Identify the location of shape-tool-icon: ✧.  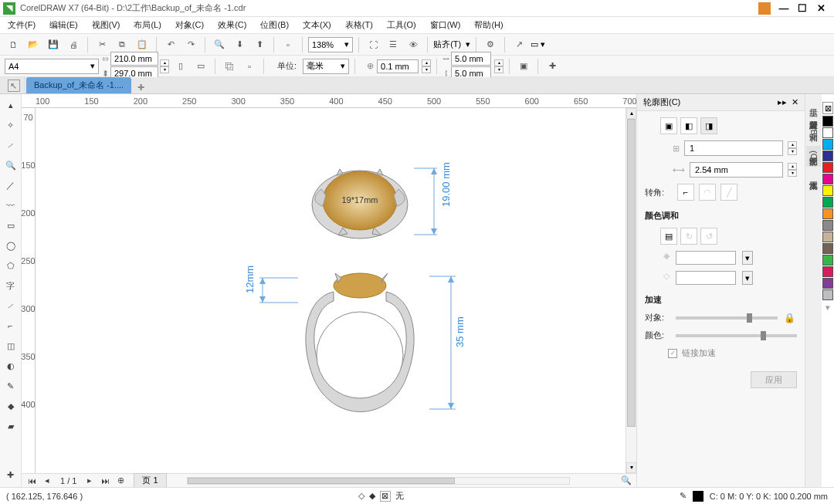
(11, 125).